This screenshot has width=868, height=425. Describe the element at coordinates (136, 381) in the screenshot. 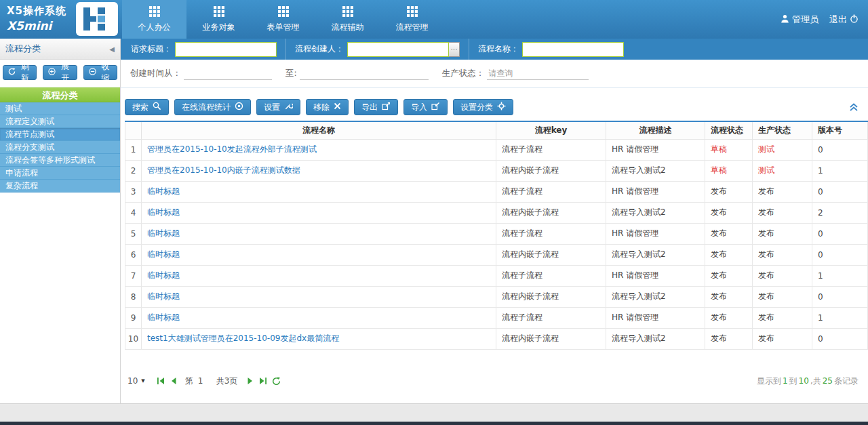

I see `page-size-select: 10 ▼` at that location.